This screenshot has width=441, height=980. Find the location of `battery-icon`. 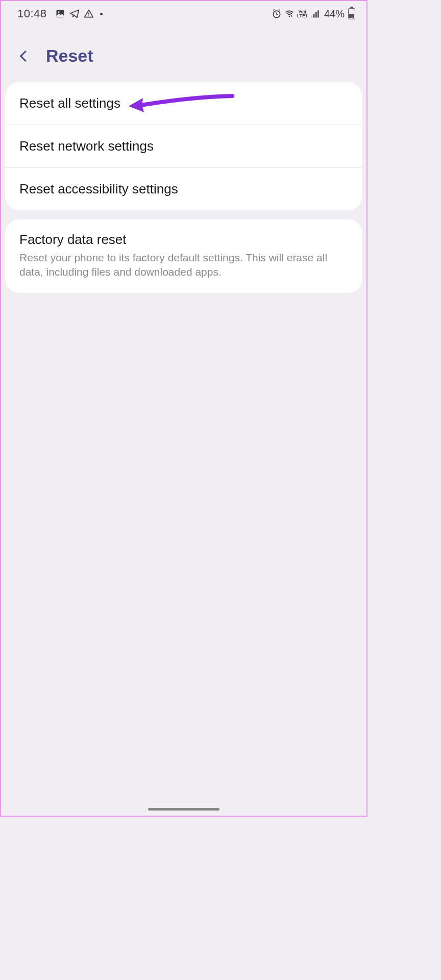

battery-icon is located at coordinates (352, 14).